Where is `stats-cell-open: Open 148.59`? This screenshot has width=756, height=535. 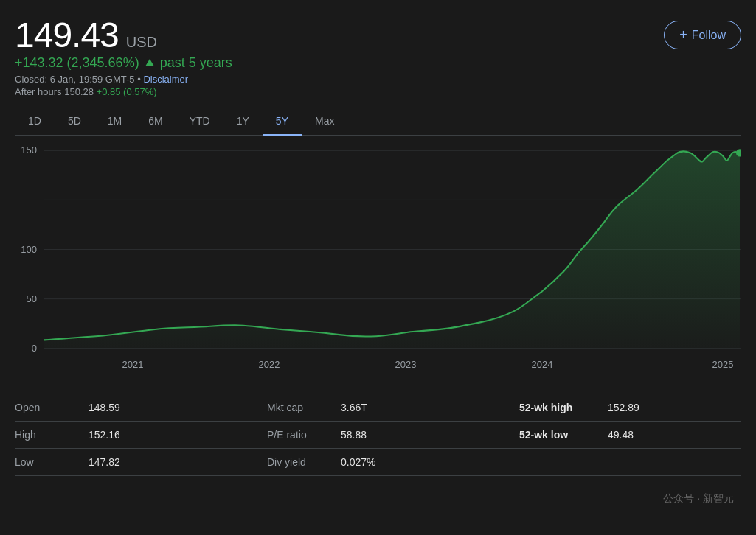 stats-cell-open: Open 148.59 is located at coordinates (125, 408).